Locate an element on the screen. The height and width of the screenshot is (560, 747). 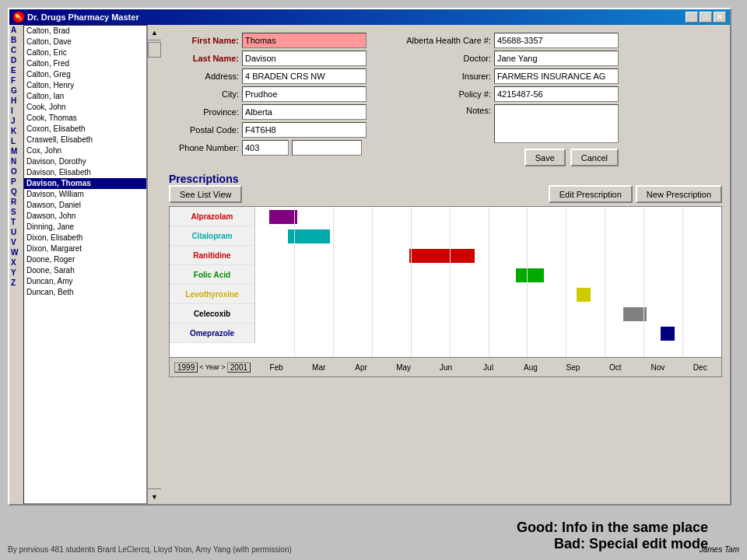
phone-number-input is located at coordinates (327, 148).